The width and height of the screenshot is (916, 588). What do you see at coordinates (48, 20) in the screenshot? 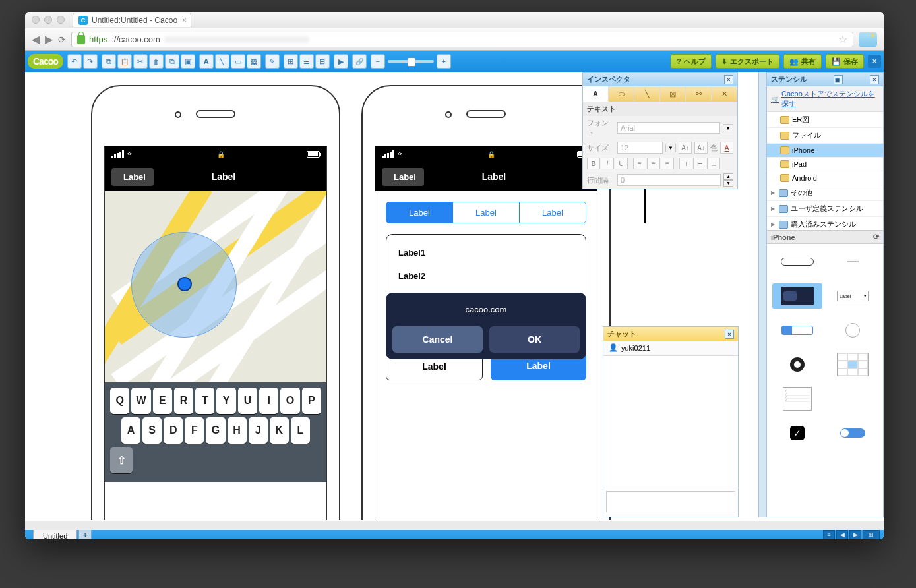
I see `minimize-window-button` at bounding box center [48, 20].